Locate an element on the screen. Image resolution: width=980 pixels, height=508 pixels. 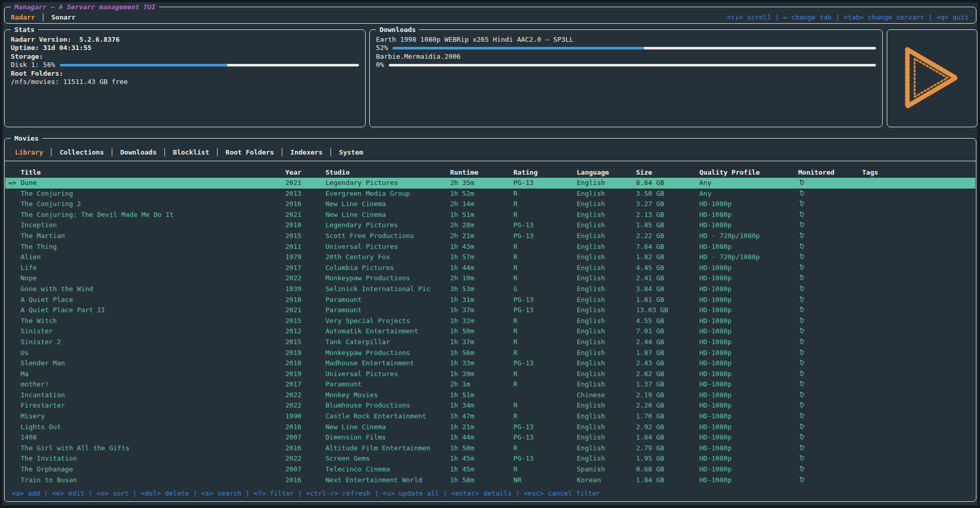
table-row: Nope 2022 Monkeypaw Productions 2h 10m R… is located at coordinates (490, 278).